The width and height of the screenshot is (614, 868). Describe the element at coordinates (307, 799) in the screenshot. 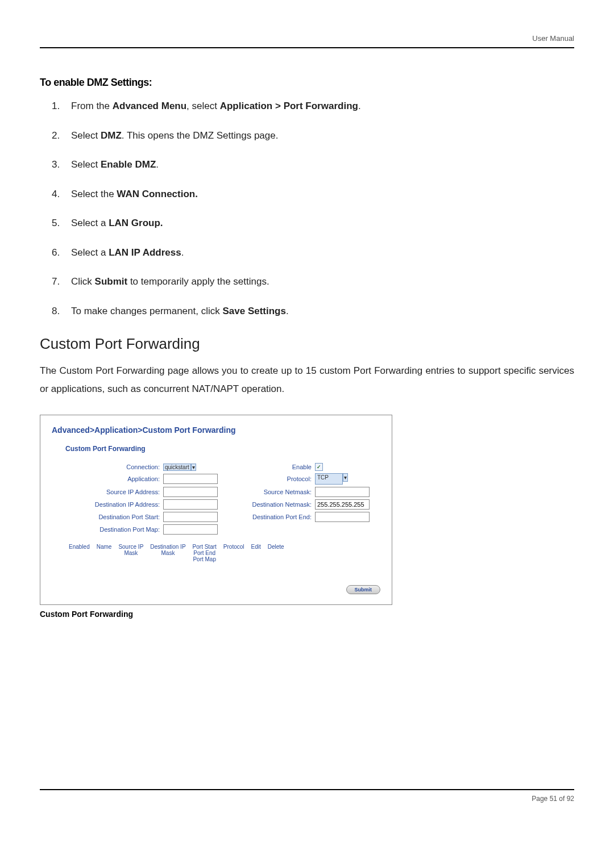

I see `page-number: Page 51 of 92` at that location.